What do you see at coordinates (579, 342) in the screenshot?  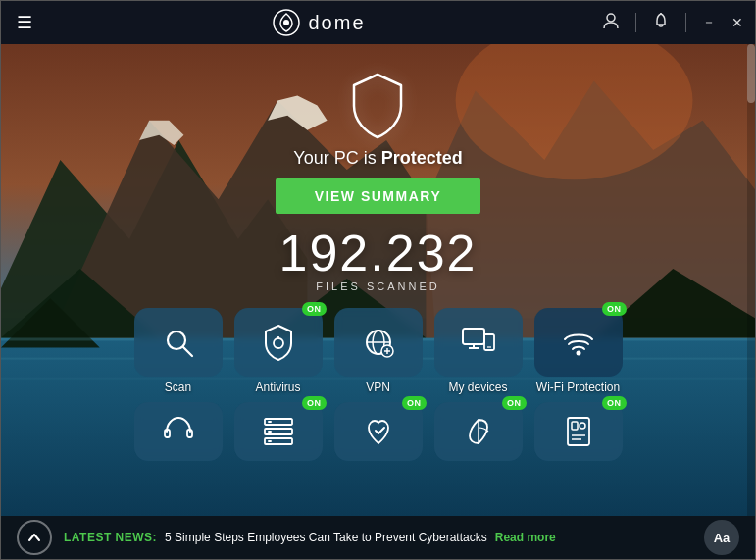 I see `wifi-protection-icon` at bounding box center [579, 342].